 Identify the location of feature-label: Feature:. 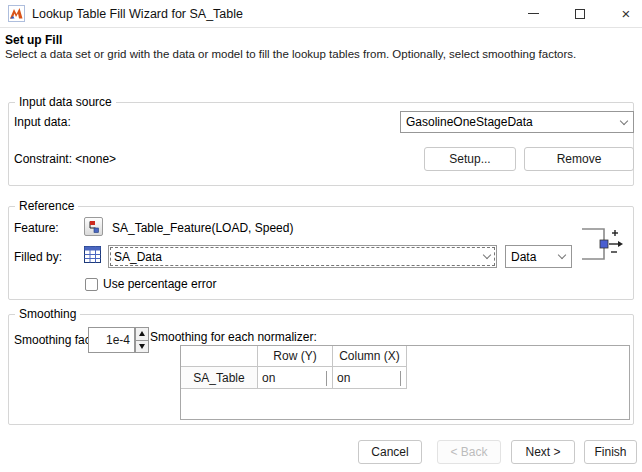
(36, 228).